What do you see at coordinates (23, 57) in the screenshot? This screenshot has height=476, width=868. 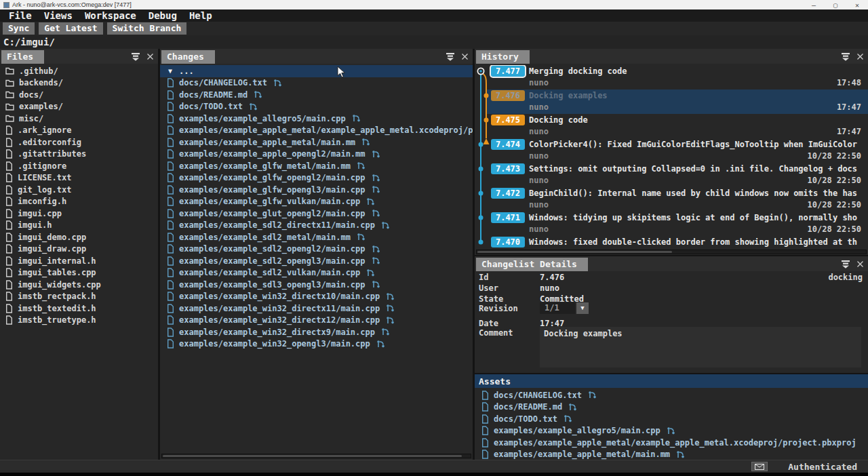 I see `tab-files: Files` at bounding box center [23, 57].